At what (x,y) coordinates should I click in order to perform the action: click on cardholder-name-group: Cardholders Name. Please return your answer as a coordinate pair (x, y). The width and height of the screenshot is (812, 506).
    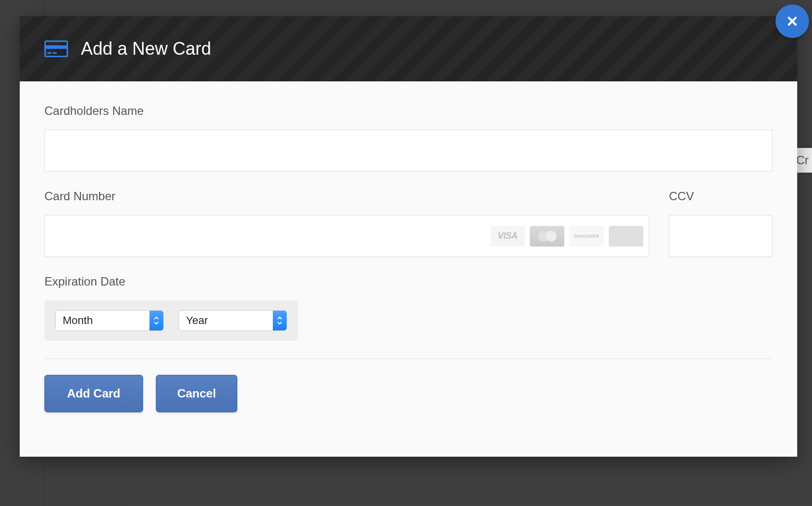
    Looking at the image, I should click on (408, 138).